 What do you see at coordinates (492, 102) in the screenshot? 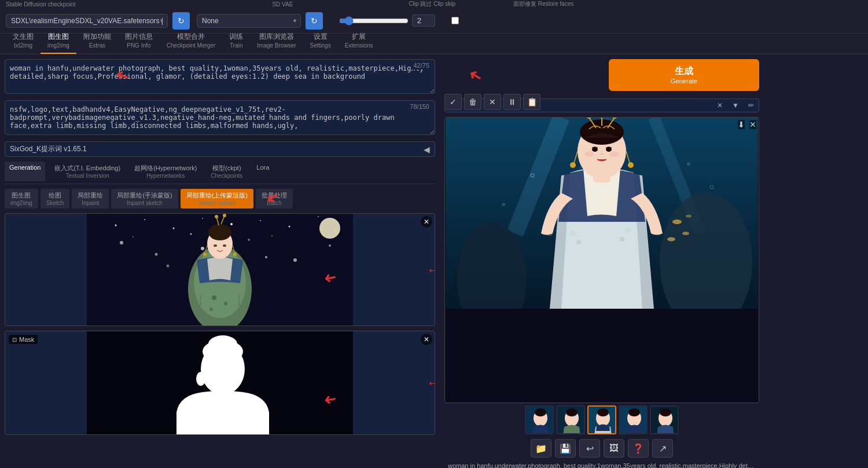
I see `action-buttons-row: ✓ 🗑 ✕ ⏸ 📋` at bounding box center [492, 102].